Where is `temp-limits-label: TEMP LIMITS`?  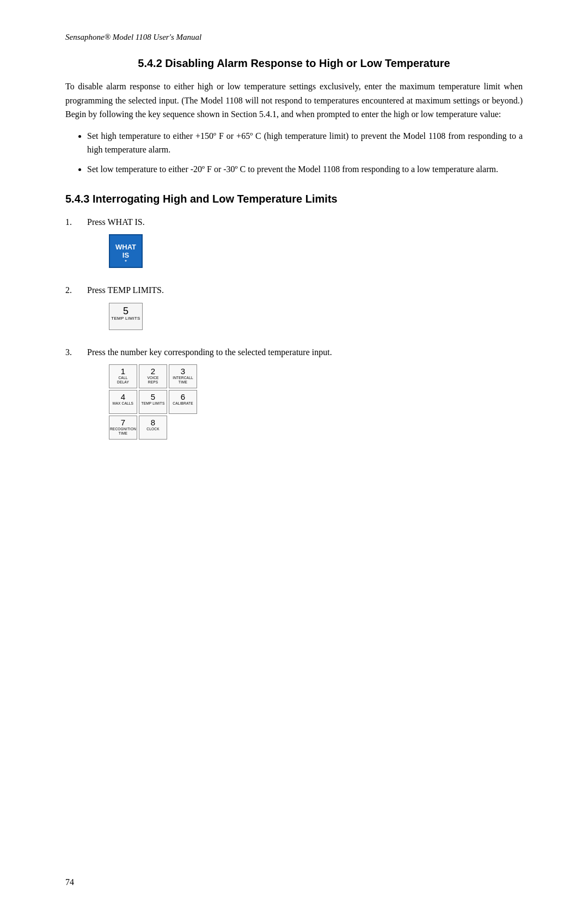 temp-limits-label: TEMP LIMITS is located at coordinates (125, 319).